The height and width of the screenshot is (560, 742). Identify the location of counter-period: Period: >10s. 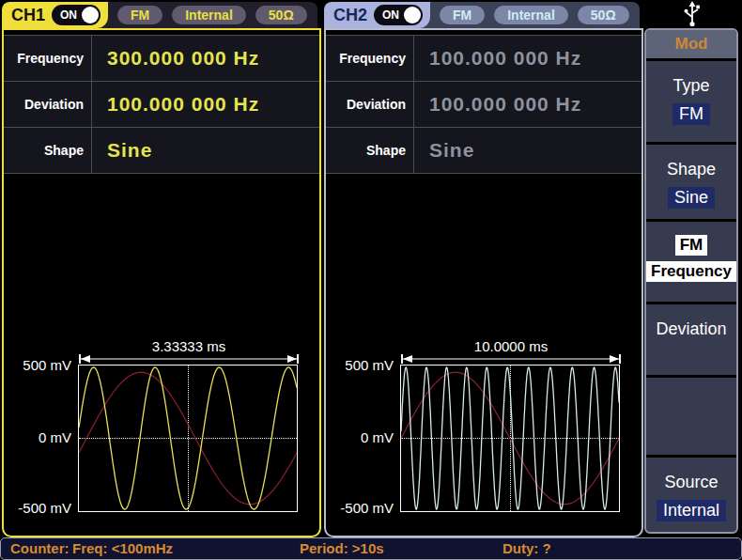
(342, 549).